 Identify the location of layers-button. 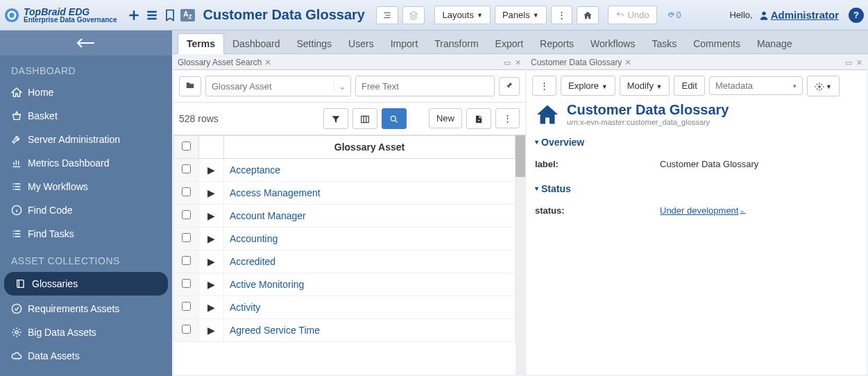
(414, 15).